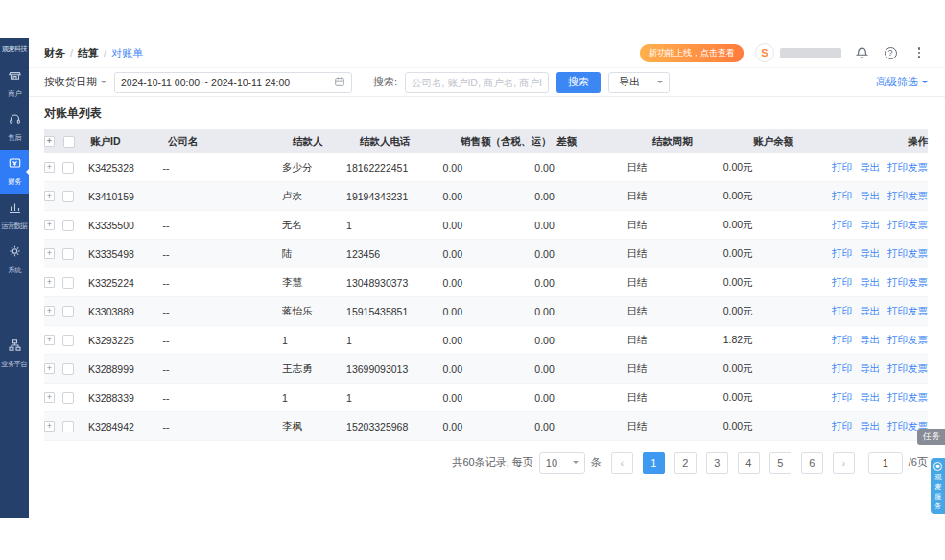 The image size is (945, 560). Describe the element at coordinates (126, 369) in the screenshot. I see `cell-account-id: K3288999` at that location.